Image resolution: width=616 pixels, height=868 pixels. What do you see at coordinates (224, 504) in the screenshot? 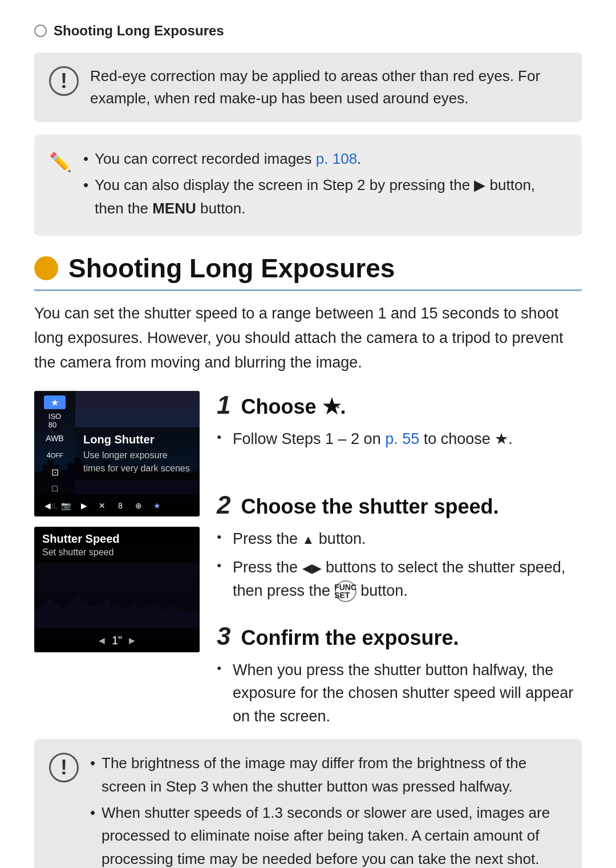
I see `step2-number: 2` at bounding box center [224, 504].